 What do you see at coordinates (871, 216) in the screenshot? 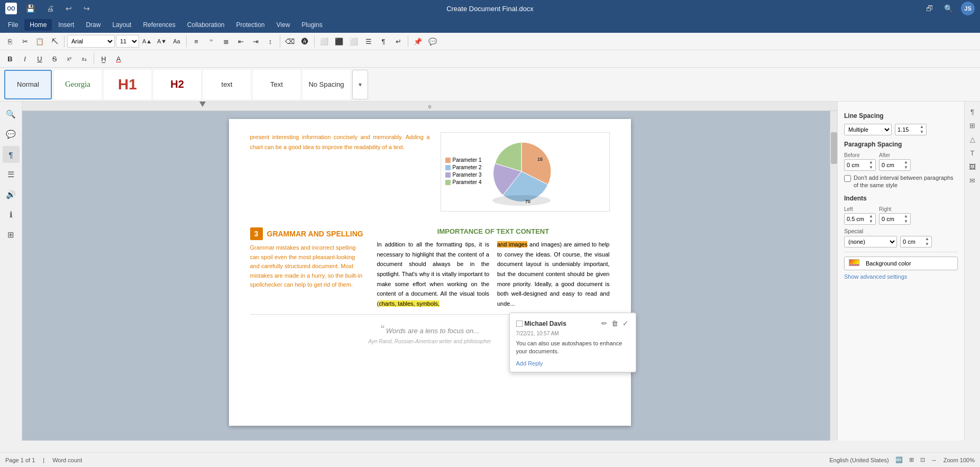
I see `left-indent-up: ▲` at bounding box center [871, 216].